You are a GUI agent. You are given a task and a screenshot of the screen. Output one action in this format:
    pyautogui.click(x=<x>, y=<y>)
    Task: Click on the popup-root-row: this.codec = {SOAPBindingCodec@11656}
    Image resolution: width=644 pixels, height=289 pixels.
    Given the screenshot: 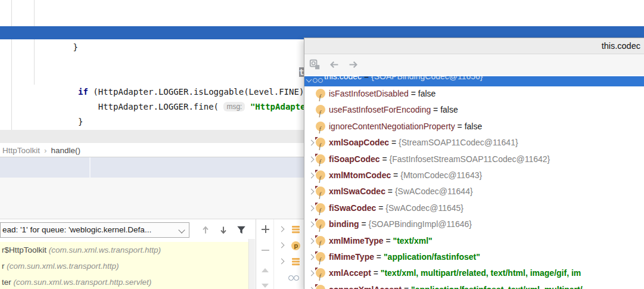 What is the action you would take?
    pyautogui.click(x=474, y=81)
    